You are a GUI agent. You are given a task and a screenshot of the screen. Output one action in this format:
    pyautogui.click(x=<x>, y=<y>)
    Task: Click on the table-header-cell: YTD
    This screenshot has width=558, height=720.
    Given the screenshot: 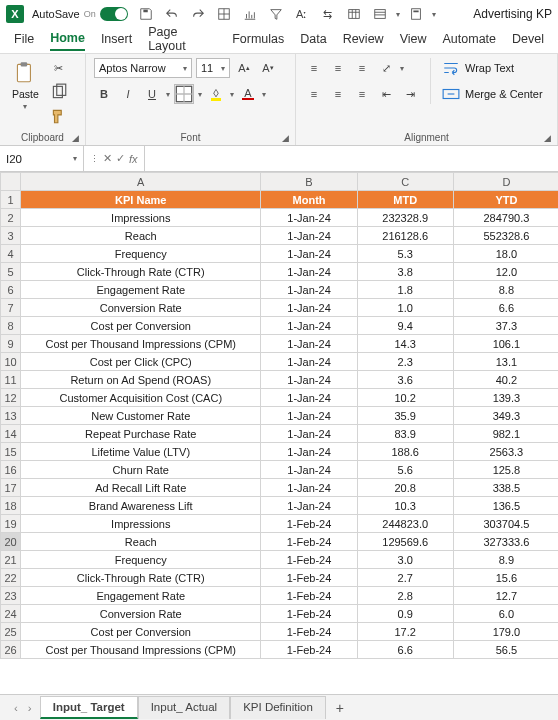 What is the action you would take?
    pyautogui.click(x=506, y=200)
    